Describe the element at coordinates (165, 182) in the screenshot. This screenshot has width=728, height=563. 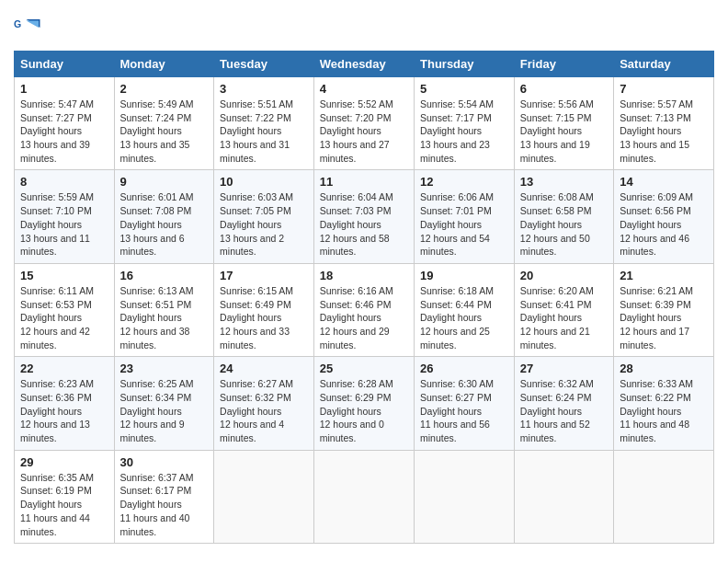
I see `day-number: 9` at that location.